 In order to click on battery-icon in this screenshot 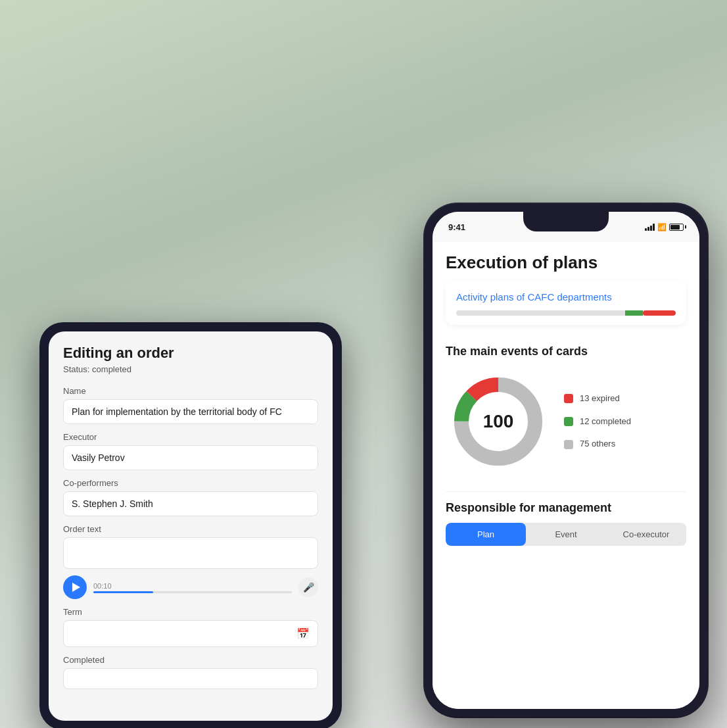, I will do `click(676, 228)`.